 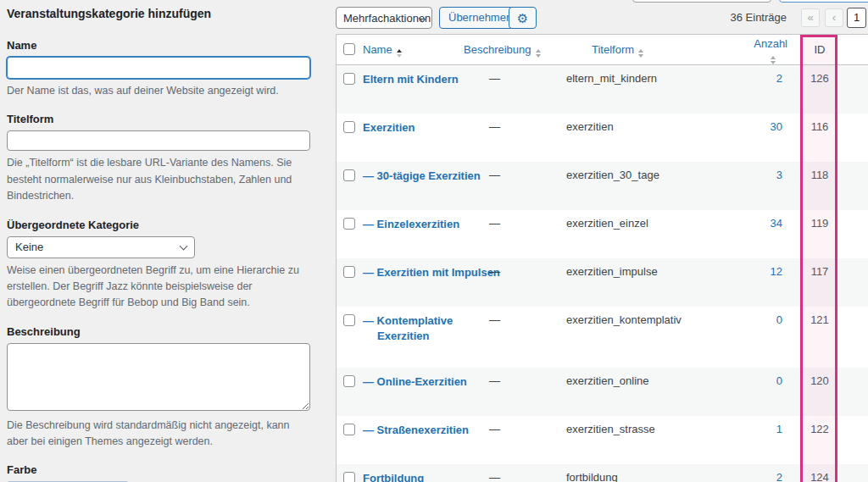 I want to click on category-id: 124, so click(x=820, y=476).